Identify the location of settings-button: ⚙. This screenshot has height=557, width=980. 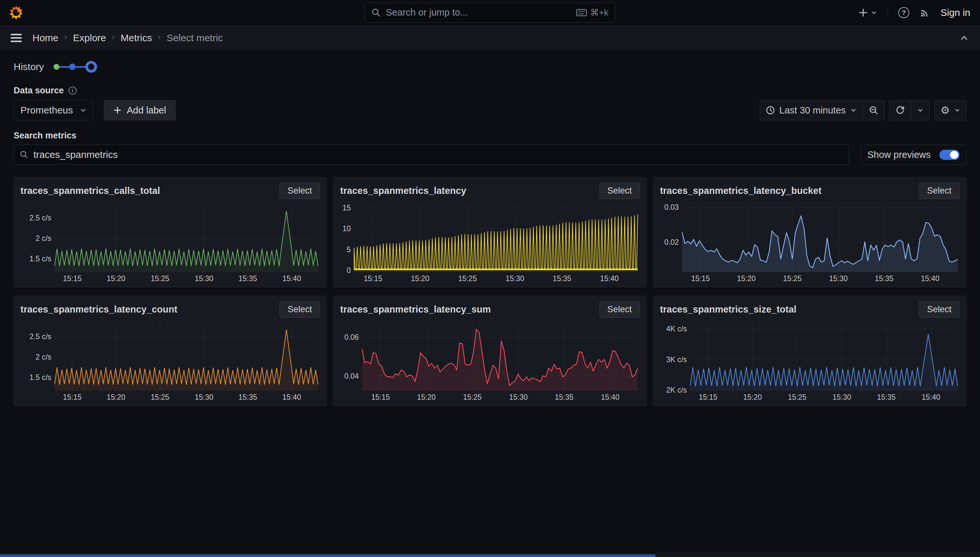
(950, 110).